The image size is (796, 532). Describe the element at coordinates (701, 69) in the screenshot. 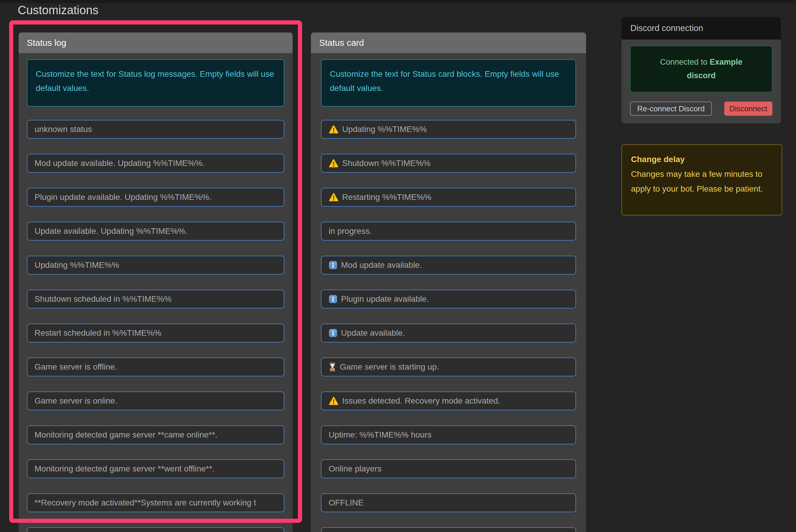

I see `connection-status-box: Connected to Example discord` at that location.